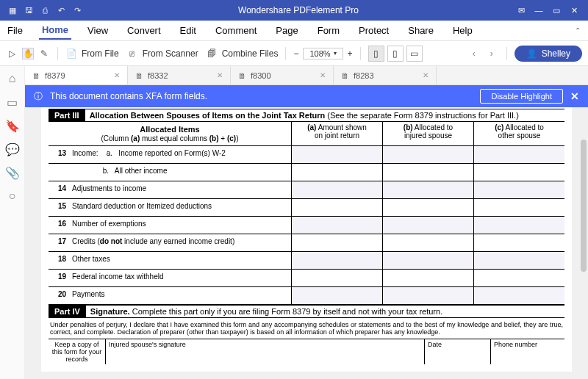  I want to click on form-row: 15Standard deduction or Itemized deducti…, so click(306, 208).